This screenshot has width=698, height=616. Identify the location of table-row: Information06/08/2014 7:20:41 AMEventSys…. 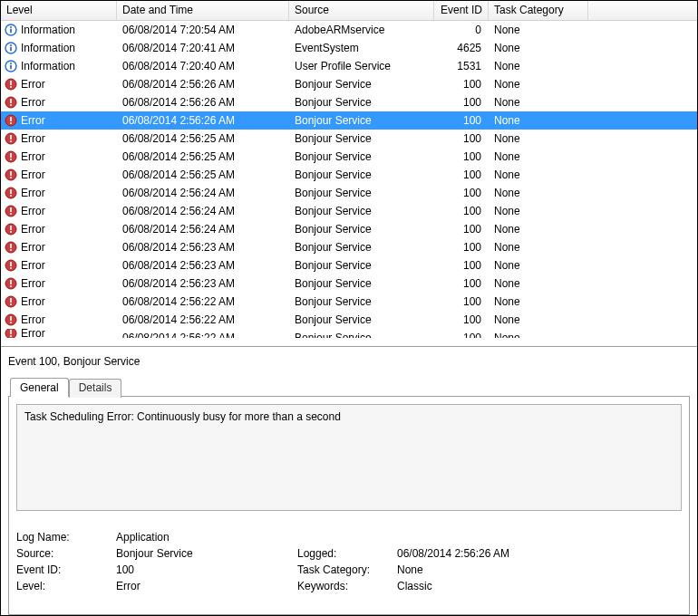
(349, 48).